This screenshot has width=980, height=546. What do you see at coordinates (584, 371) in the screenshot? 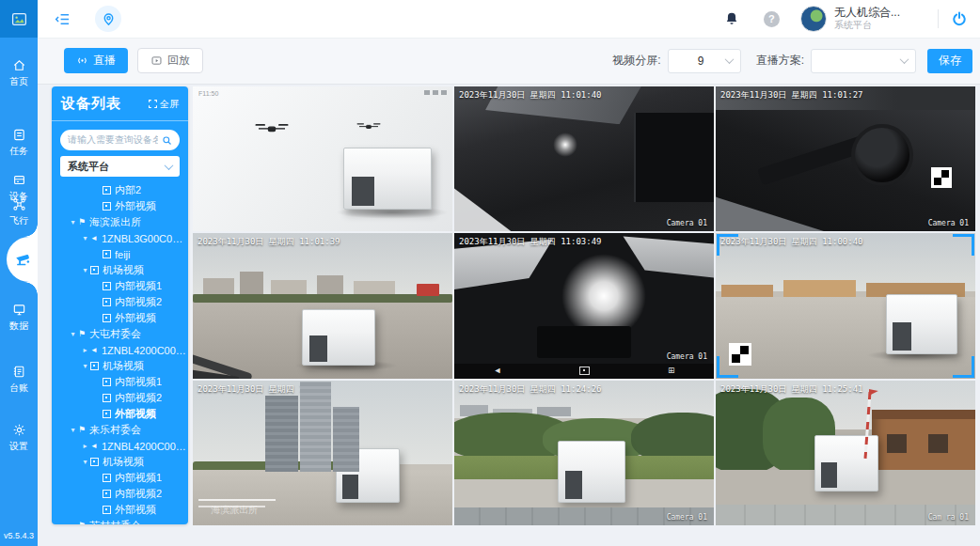
I see `video-control-bar: ◄ ⊞` at bounding box center [584, 371].